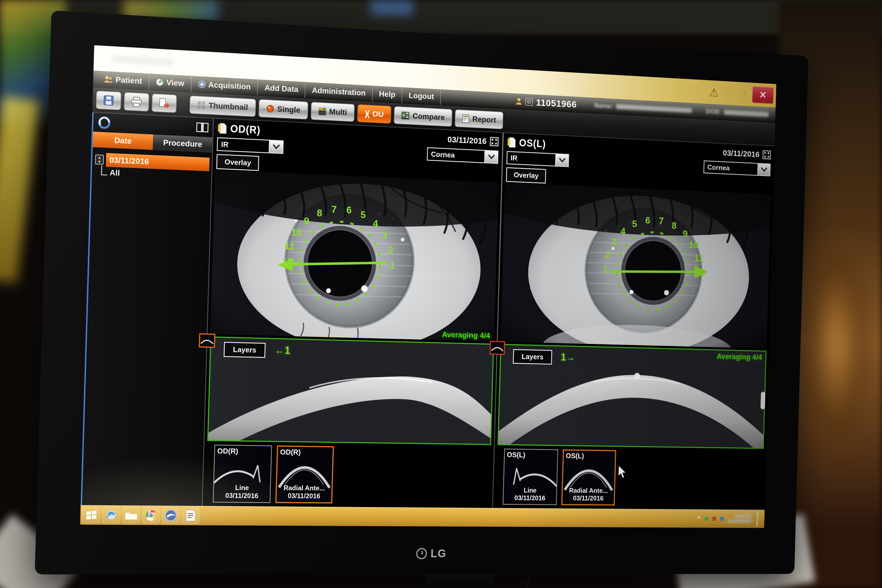  I want to click on exam-tree: ▲▼ 03/11/2016 All, so click(152, 165).